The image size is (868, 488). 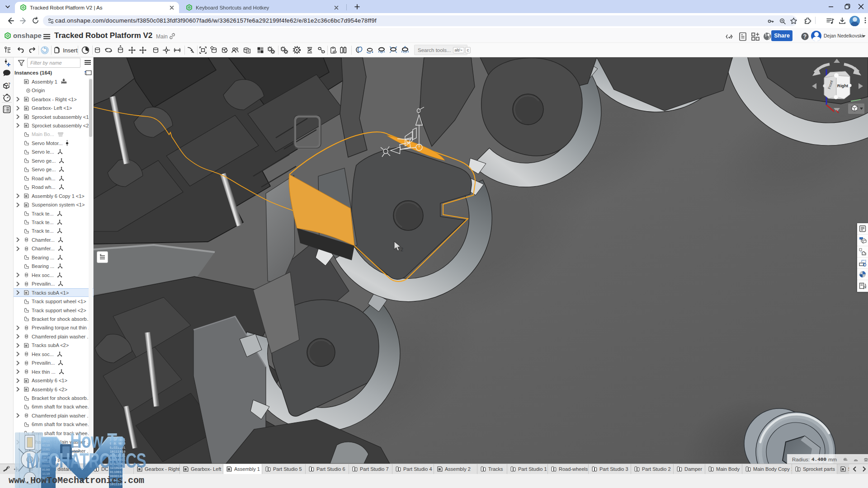 I want to click on svg-text: Right, so click(x=843, y=86).